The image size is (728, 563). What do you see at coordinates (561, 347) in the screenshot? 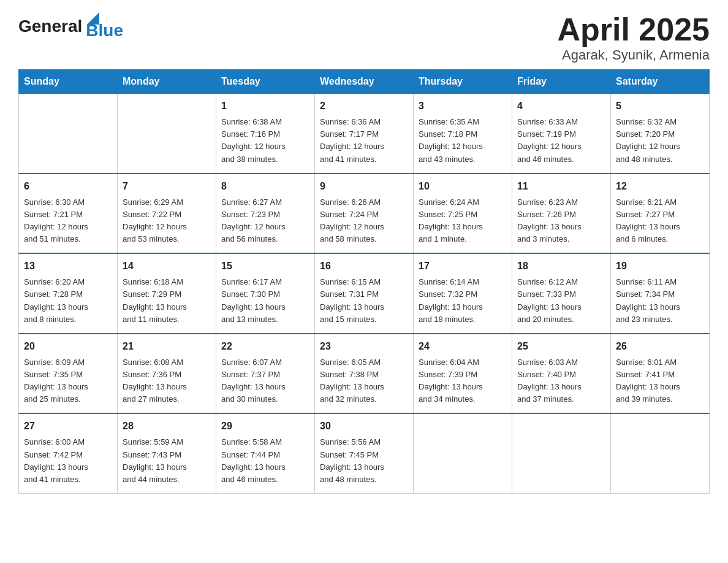
I see `day-number: 25` at bounding box center [561, 347].